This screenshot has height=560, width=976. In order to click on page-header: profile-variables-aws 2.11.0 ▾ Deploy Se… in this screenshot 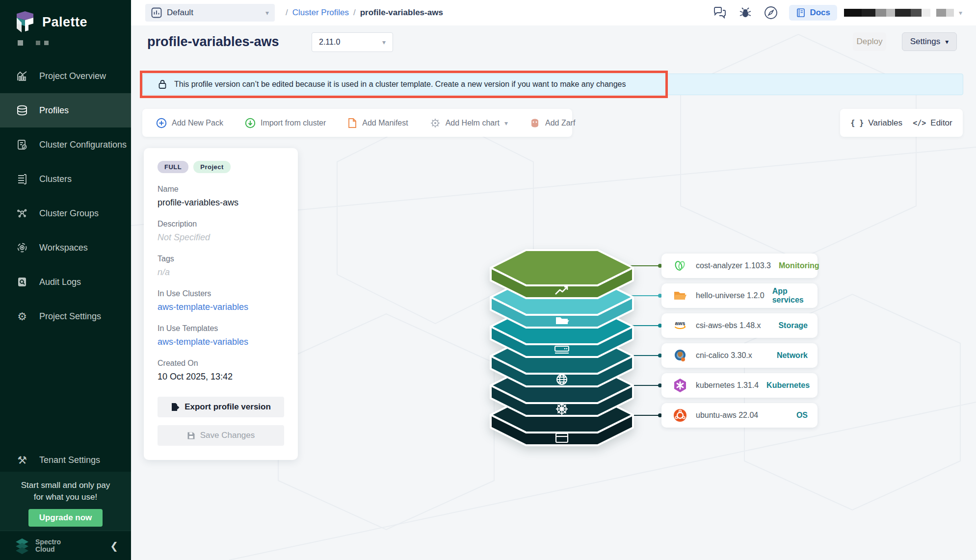, I will do `click(554, 45)`.